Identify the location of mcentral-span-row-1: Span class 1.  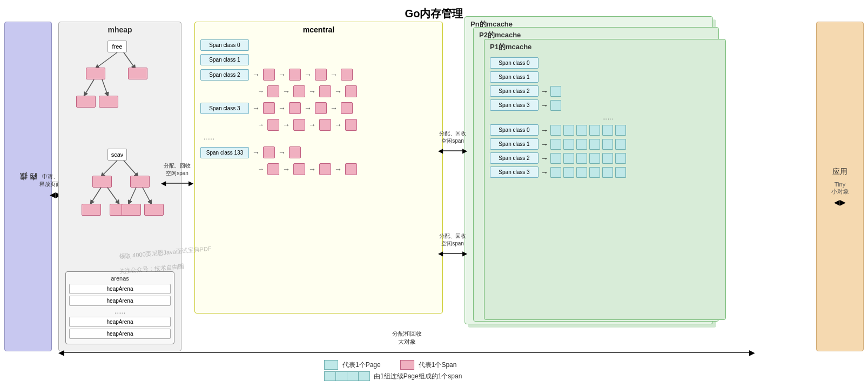
(319, 59).